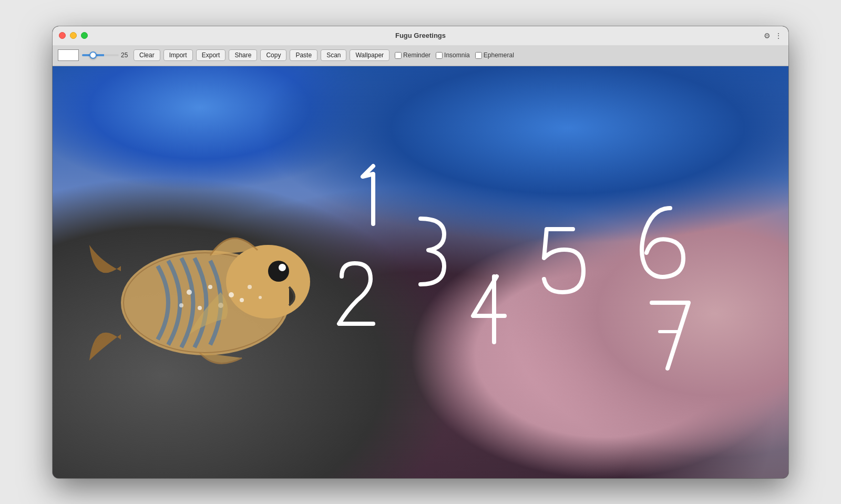  What do you see at coordinates (200, 301) in the screenshot?
I see `fish-illustration` at bounding box center [200, 301].